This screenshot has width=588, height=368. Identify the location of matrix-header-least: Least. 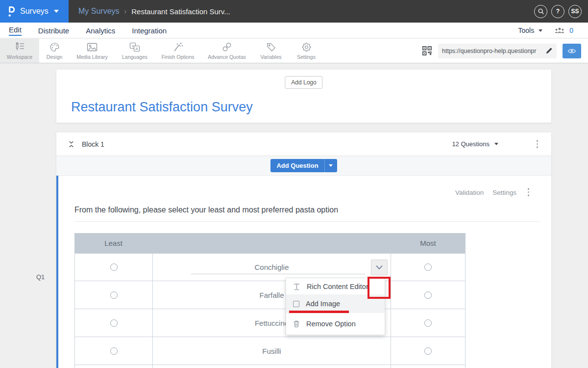
(114, 243).